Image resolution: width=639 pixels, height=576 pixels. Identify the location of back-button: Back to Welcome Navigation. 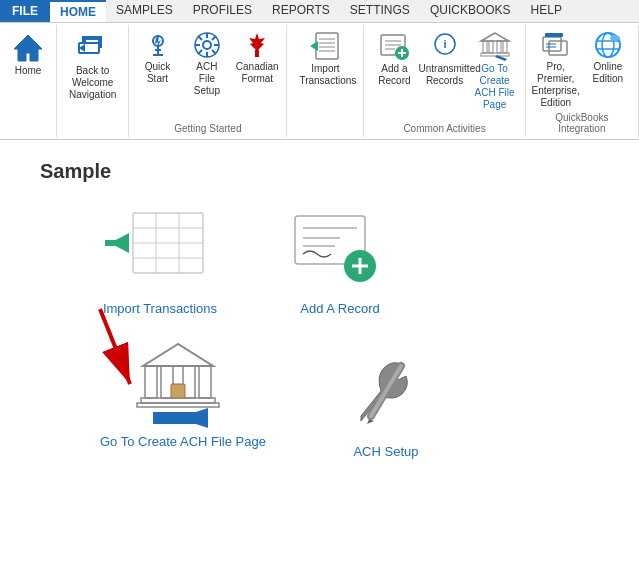
(92, 66).